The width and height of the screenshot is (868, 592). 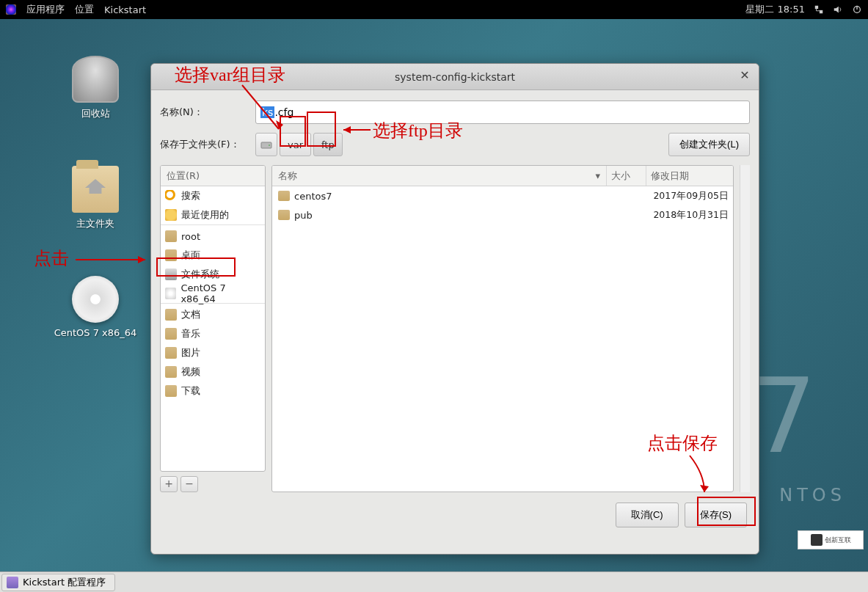 What do you see at coordinates (208, 145) in the screenshot?
I see `folder-label: 保存于文件夹(F)：` at bounding box center [208, 145].